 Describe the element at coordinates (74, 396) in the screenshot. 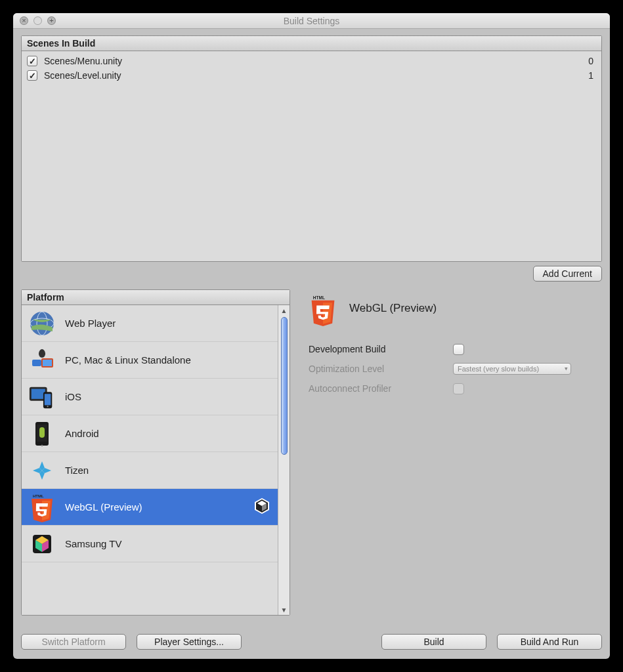

I see `platform-label: iOS` at that location.